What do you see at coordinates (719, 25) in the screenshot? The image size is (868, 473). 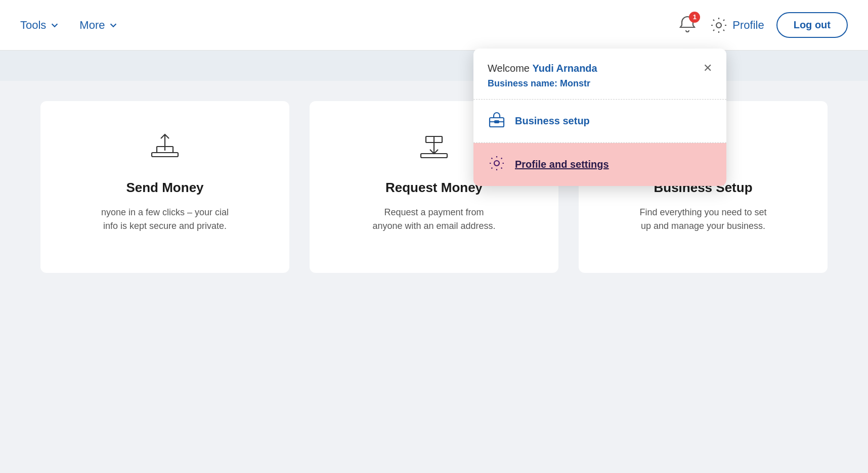 I see `gear-icon-header` at bounding box center [719, 25].